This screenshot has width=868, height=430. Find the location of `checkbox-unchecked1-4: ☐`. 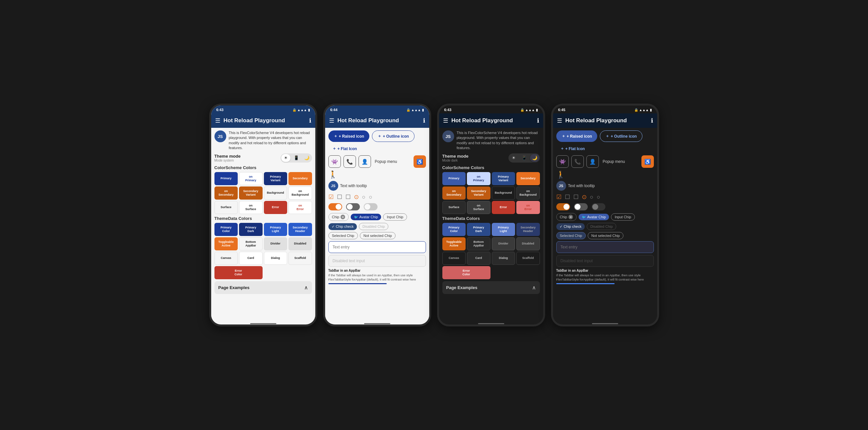

checkbox-unchecked1-4: ☐ is located at coordinates (567, 197).